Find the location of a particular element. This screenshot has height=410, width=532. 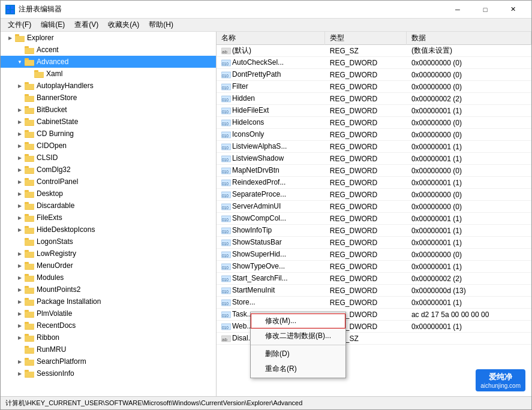

context-menu-item: 重命名(R) is located at coordinates (298, 369).